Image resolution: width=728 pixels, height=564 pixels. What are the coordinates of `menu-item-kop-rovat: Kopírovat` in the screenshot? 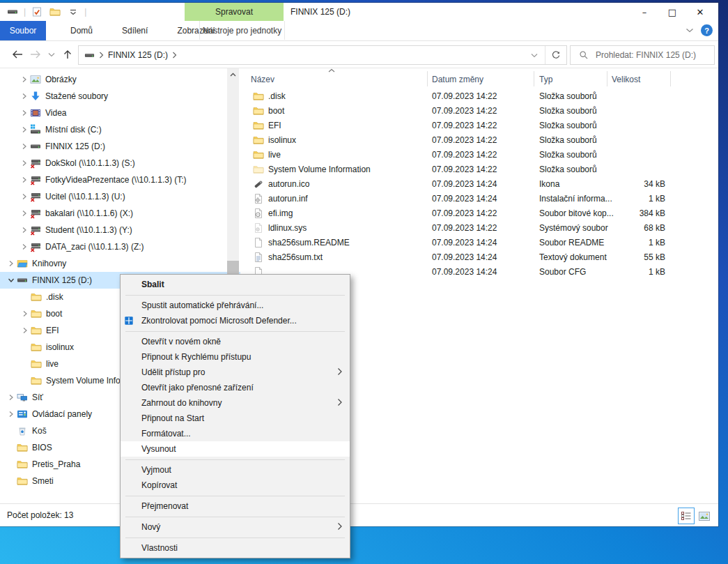 It's located at (235, 485).